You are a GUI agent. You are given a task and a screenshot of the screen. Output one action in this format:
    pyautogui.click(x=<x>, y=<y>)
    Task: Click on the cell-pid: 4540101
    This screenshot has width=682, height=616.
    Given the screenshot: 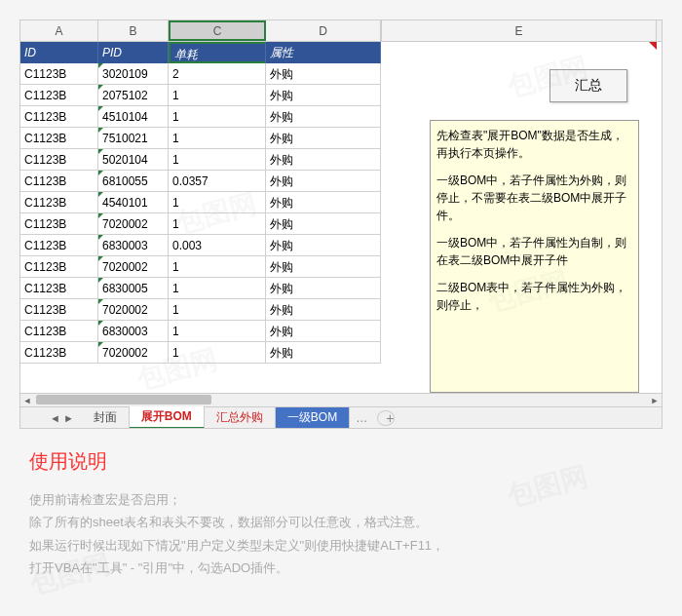 What is the action you would take?
    pyautogui.click(x=133, y=203)
    